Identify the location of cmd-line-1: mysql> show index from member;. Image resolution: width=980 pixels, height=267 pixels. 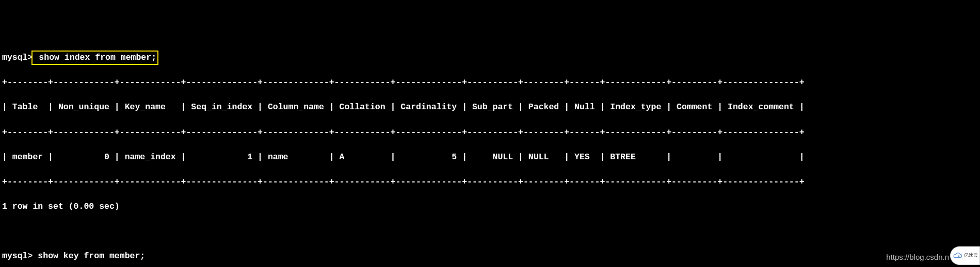
(491, 58).